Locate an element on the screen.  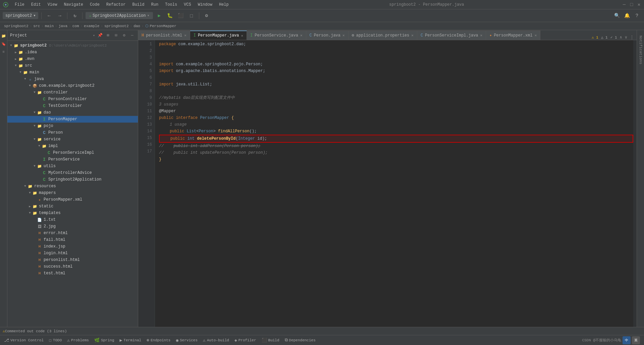
help-icon-button: ? is located at coordinates (637, 16).